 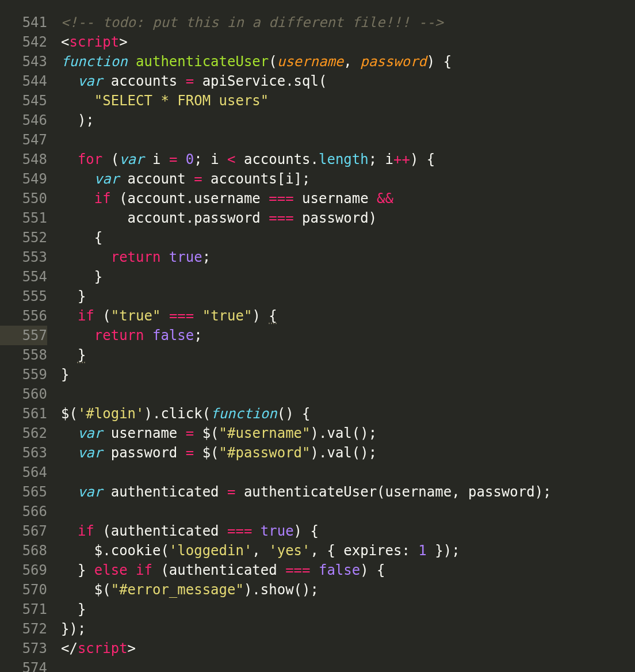 What do you see at coordinates (422, 551) in the screenshot?
I see `code-token: 1` at bounding box center [422, 551].